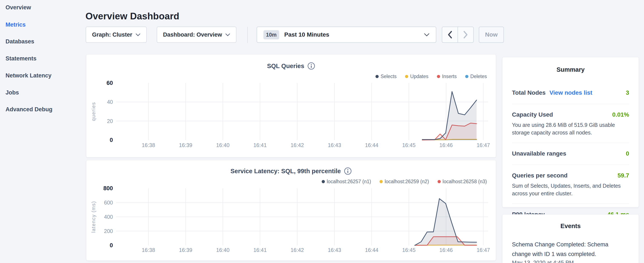  I want to click on svg-text: queries, so click(94, 111).